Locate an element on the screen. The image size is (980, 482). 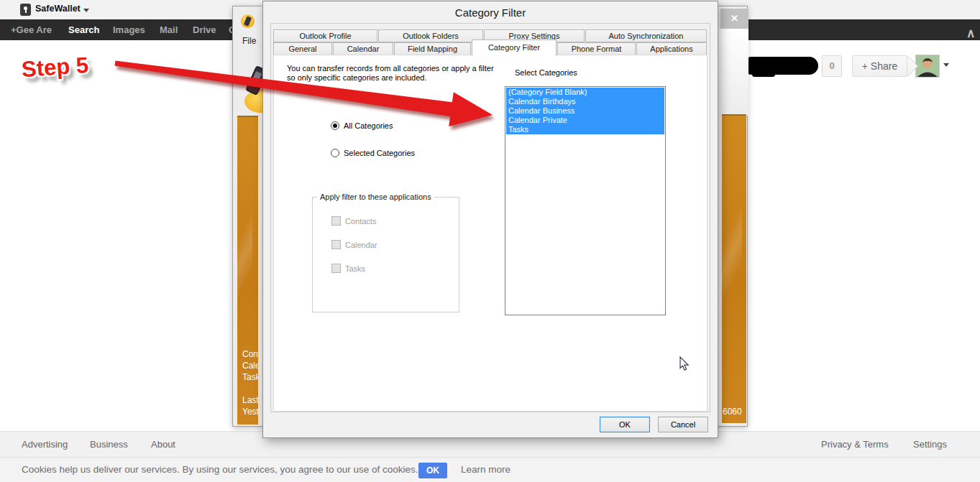
panel-text: Last is located at coordinates (250, 400).